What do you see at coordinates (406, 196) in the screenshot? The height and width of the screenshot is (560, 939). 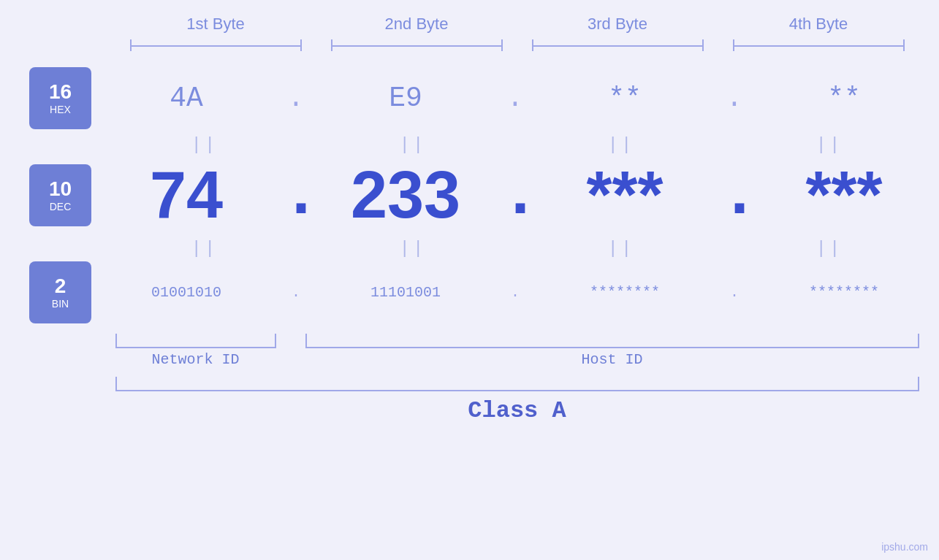 I see `dec-byte-2: 233` at bounding box center [406, 196].